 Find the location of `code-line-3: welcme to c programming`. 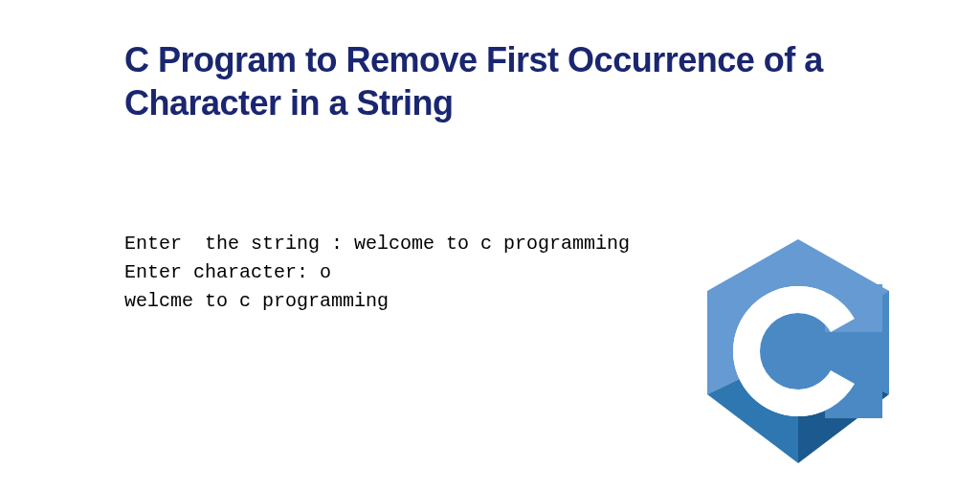

code-line-3: welcme to c programming is located at coordinates (256, 301).